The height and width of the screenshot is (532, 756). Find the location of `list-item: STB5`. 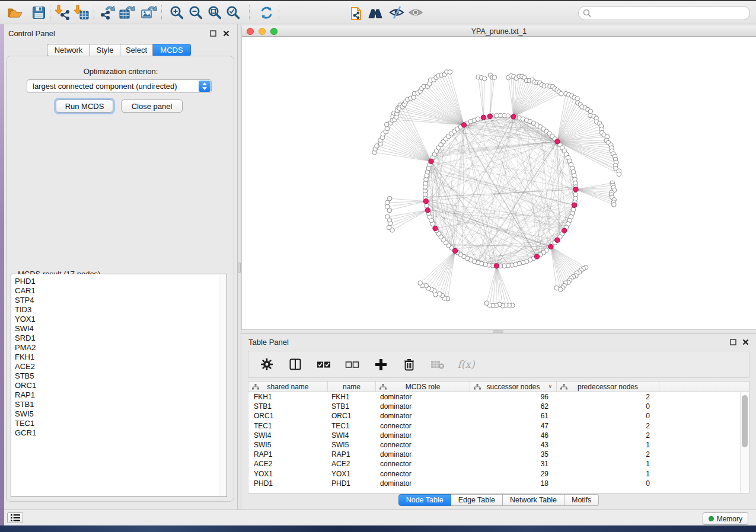

list-item: STB5 is located at coordinates (121, 376).